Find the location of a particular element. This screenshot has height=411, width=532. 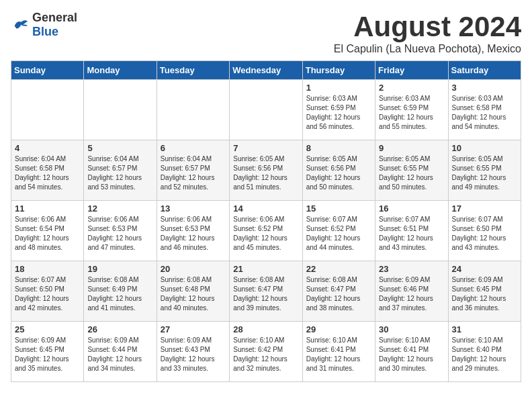

day-info: Sunrise: 6:07 AM Sunset: 6:52 PM Dayligh… is located at coordinates (339, 234).